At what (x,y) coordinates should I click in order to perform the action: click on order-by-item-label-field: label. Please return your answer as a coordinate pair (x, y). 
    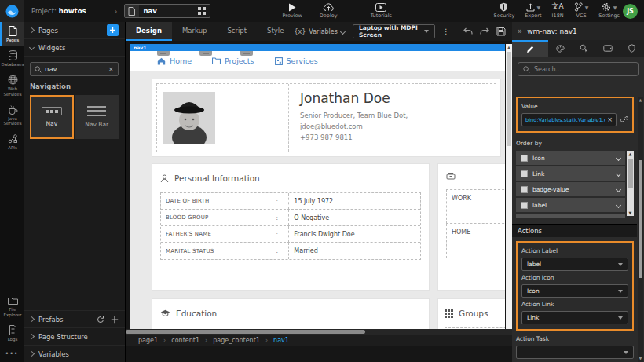
    Looking at the image, I should click on (570, 205).